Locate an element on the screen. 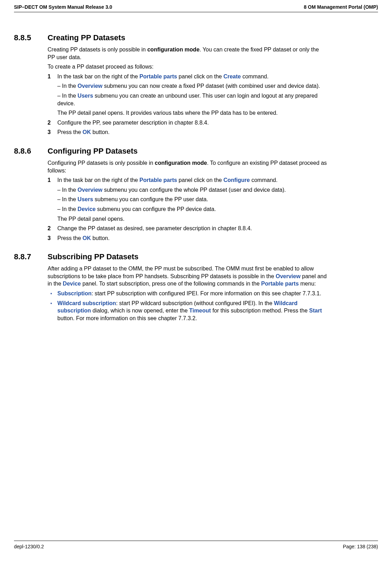  keyword: Start is located at coordinates (315, 311).